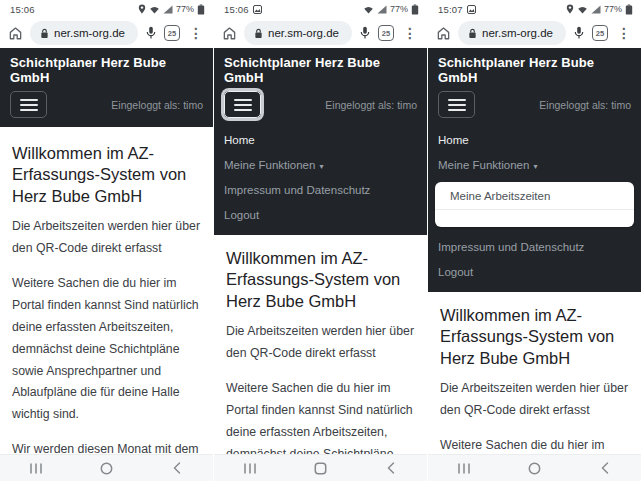 The image size is (641, 488). I want to click on dropdown-item-meine-arbeitszeiten: Meine Arbeitszeiten, so click(534, 196).